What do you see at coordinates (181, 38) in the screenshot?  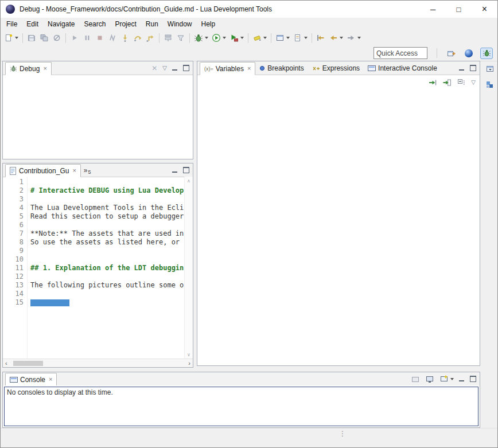 I see `use-step-filters-button` at bounding box center [181, 38].